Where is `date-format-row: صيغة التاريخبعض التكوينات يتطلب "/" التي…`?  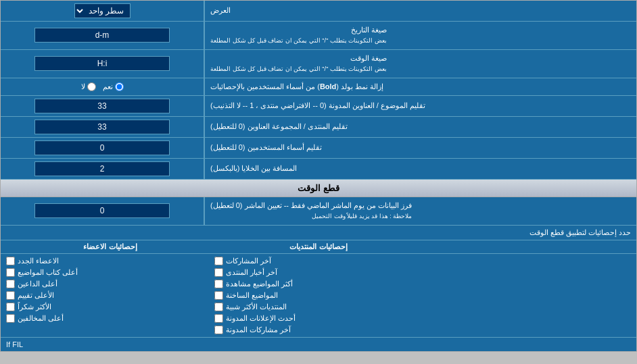 date-format-row: صيغة التاريخبعض التكوينات يتطلب "/" التي… is located at coordinates (318, 36).